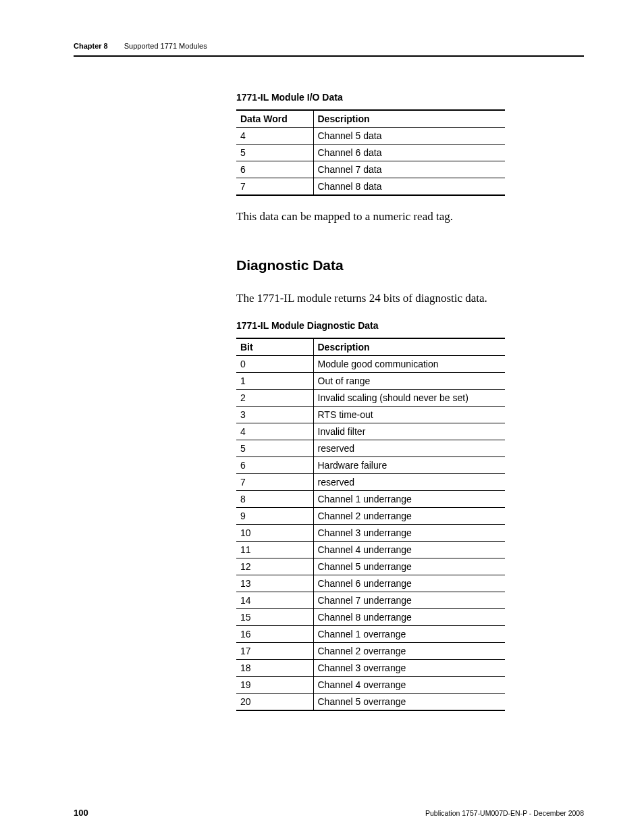 This screenshot has height=834, width=644. I want to click on table-row: 4Channel 5 data, so click(371, 136).